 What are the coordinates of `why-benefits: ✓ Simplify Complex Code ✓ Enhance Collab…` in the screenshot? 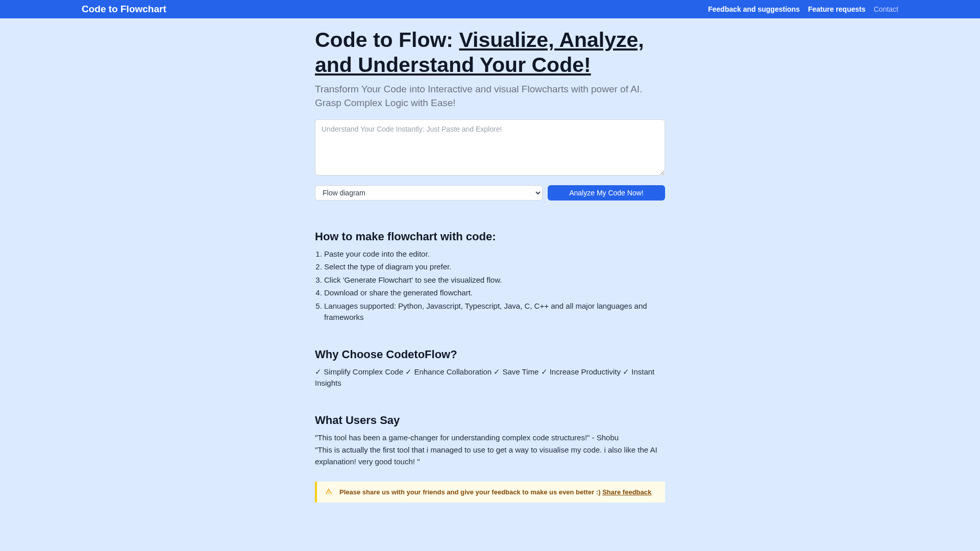 It's located at (490, 378).